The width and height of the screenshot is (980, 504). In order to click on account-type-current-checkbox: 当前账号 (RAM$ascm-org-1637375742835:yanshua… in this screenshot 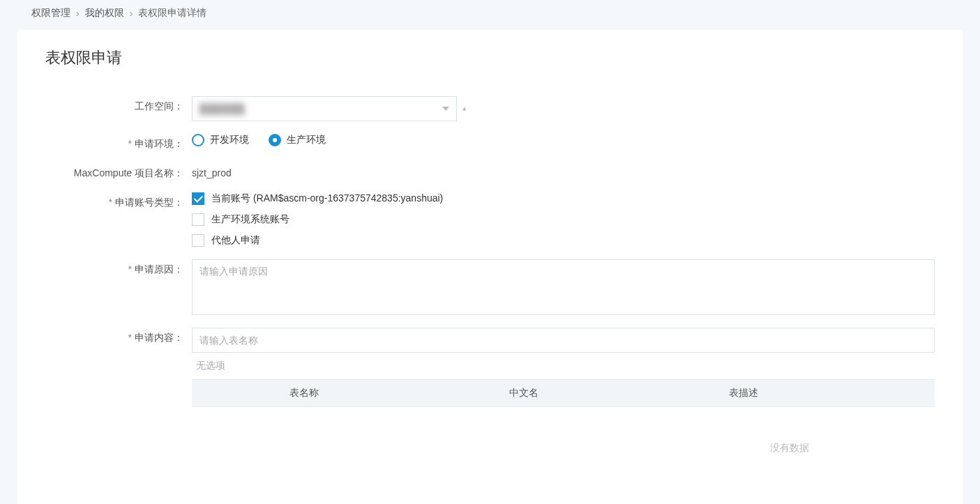, I will do `click(317, 199)`.